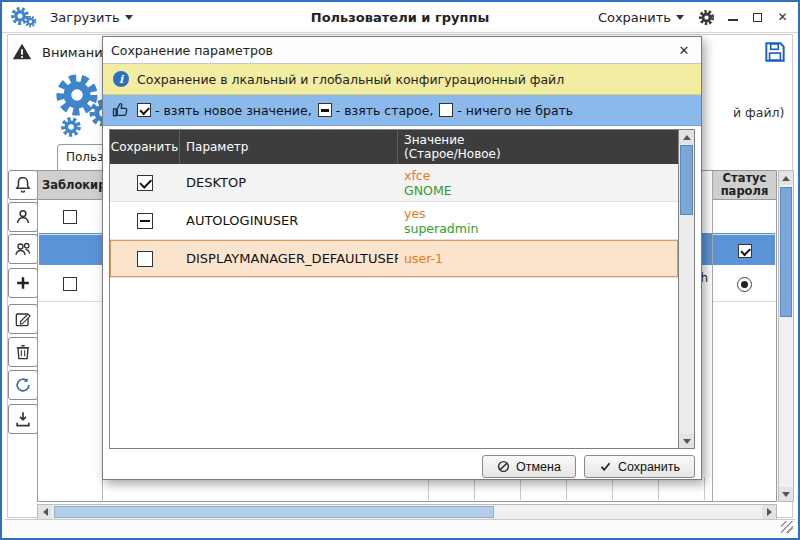 The height and width of the screenshot is (540, 800). Describe the element at coordinates (289, 182) in the screenshot. I see `parameter-name: DESKTOP` at that location.